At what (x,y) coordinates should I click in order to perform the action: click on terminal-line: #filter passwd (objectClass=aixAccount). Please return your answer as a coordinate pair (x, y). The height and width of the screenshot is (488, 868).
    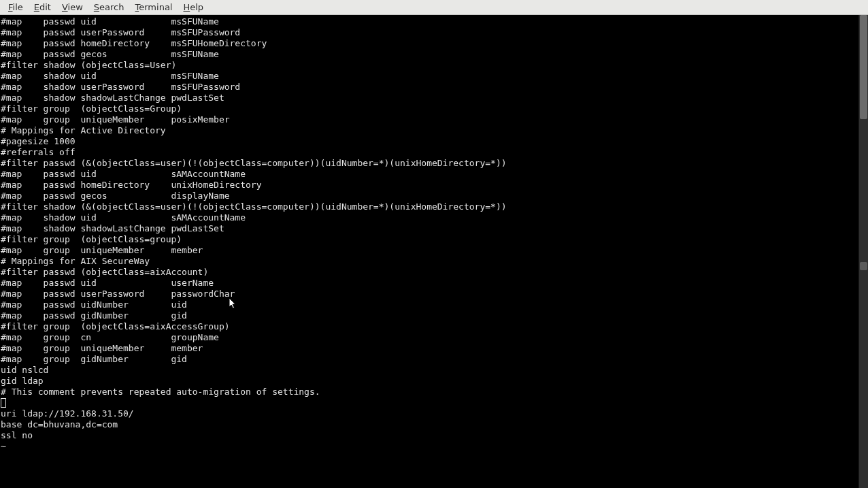
    Looking at the image, I should click on (430, 272).